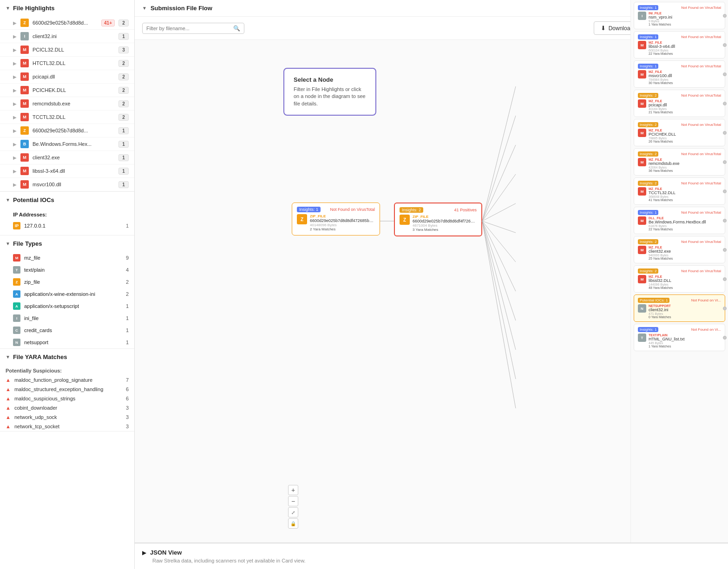 Image resolution: width=728 pixels, height=569 pixels. I want to click on yara-name: network_udp_sock, so click(68, 417).